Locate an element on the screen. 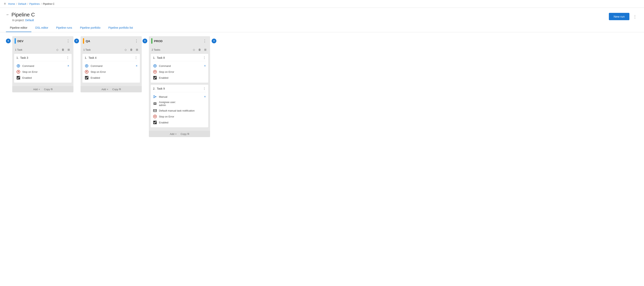  stage-qa-delete-button: 🗑 is located at coordinates (131, 50).